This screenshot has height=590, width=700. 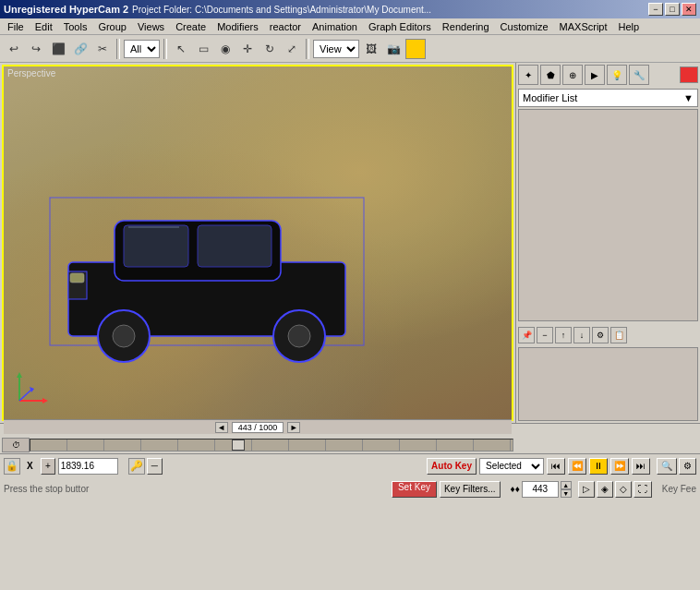 I want to click on scale-icon: ⤢, so click(x=292, y=49).